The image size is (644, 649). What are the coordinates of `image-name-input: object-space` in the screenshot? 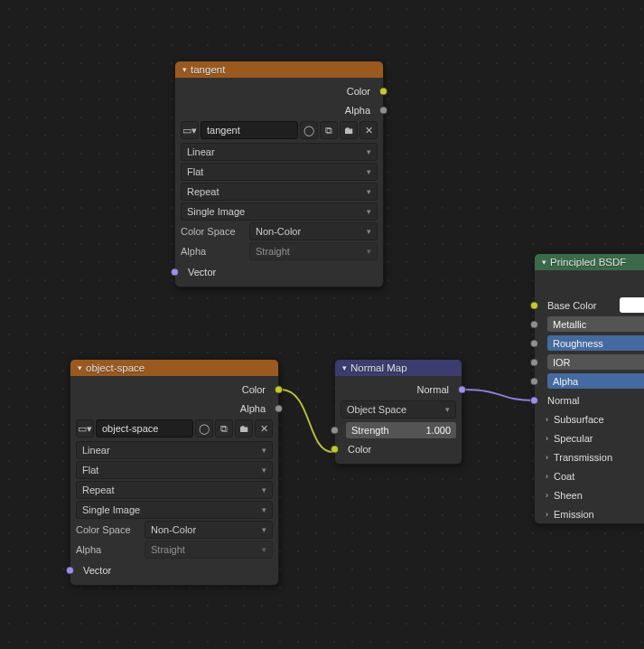 It's located at (145, 428).